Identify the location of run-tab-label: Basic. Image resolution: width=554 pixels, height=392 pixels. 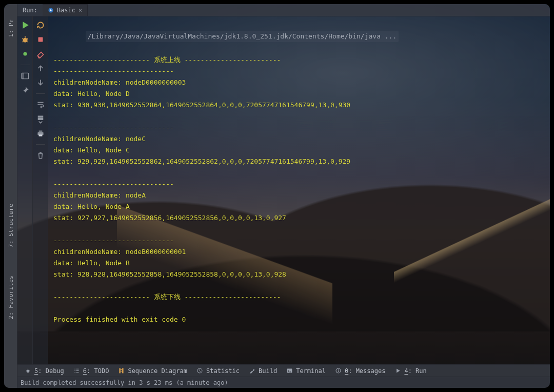
(66, 10).